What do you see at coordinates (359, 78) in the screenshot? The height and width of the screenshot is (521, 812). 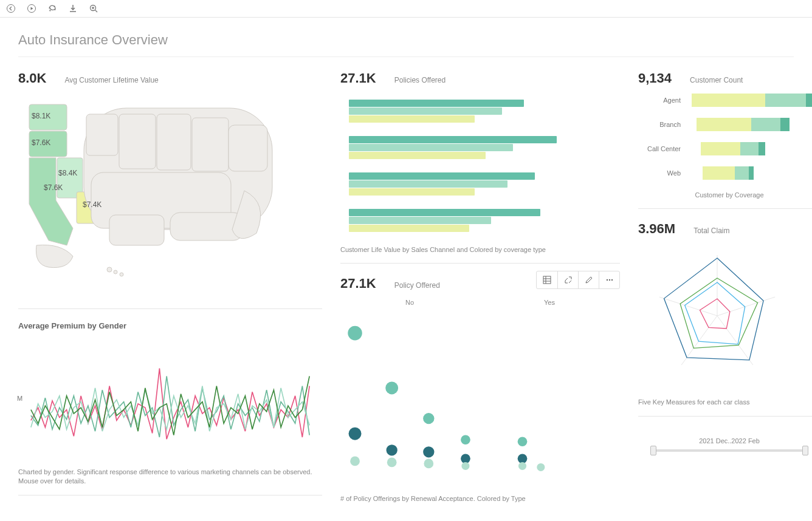 I see `policies-kpi: 27.1K` at bounding box center [359, 78].